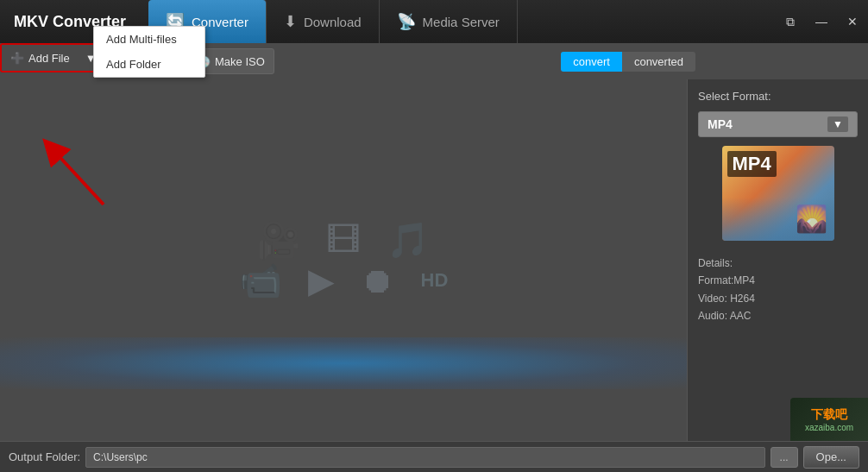  I want to click on record-icon: ⏺, so click(378, 281).